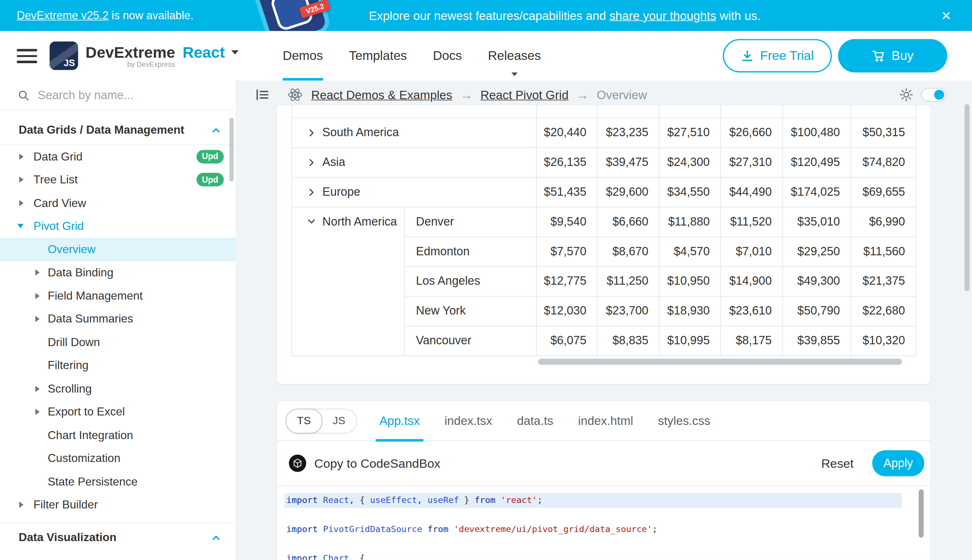 This screenshot has width=972, height=560. What do you see at coordinates (118, 458) in the screenshot?
I see `sidebar-item-customization: Customization` at bounding box center [118, 458].